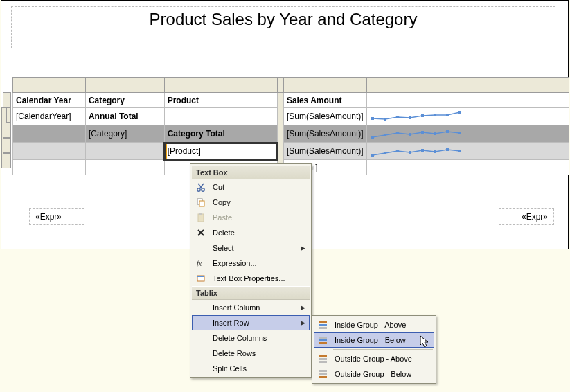 The height and width of the screenshot is (392, 570). I want to click on cell-r3-product-selected: [Product], so click(220, 151).